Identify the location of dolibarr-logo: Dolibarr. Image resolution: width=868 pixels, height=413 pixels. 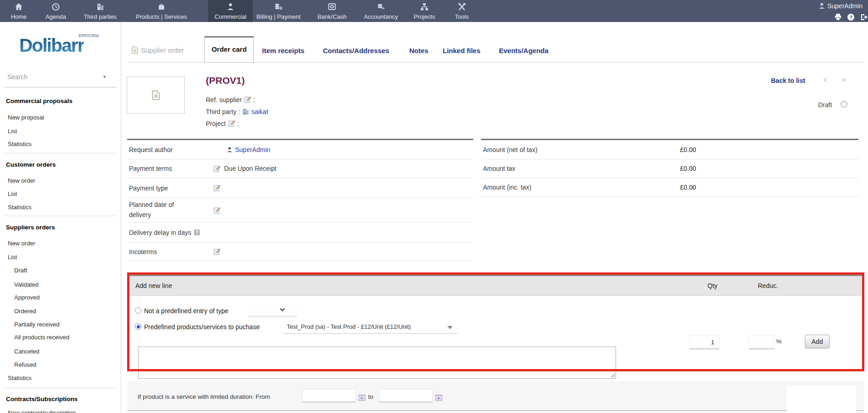
(51, 46).